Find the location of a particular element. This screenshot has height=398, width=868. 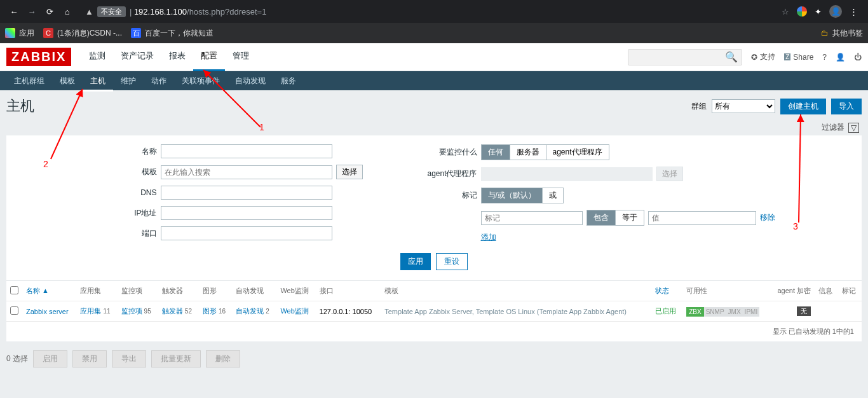

profile-icon: 👤 is located at coordinates (836, 11).